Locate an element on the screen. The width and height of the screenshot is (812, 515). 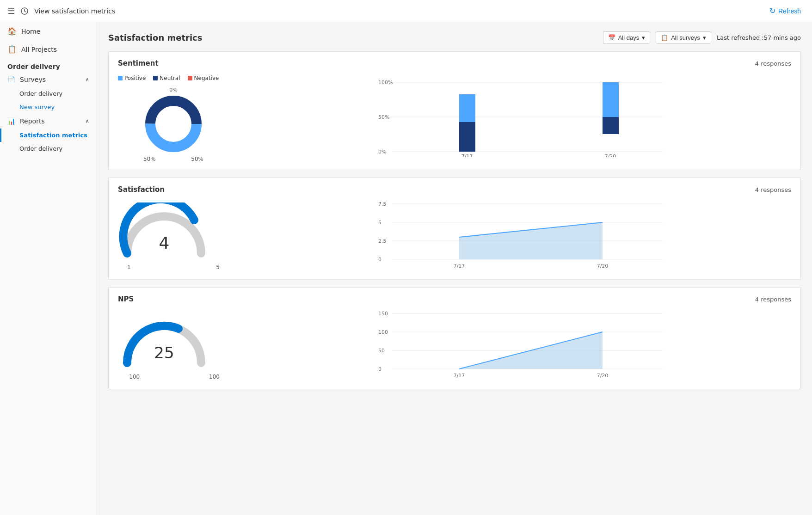
svg-text: 2.5 is located at coordinates (382, 241).